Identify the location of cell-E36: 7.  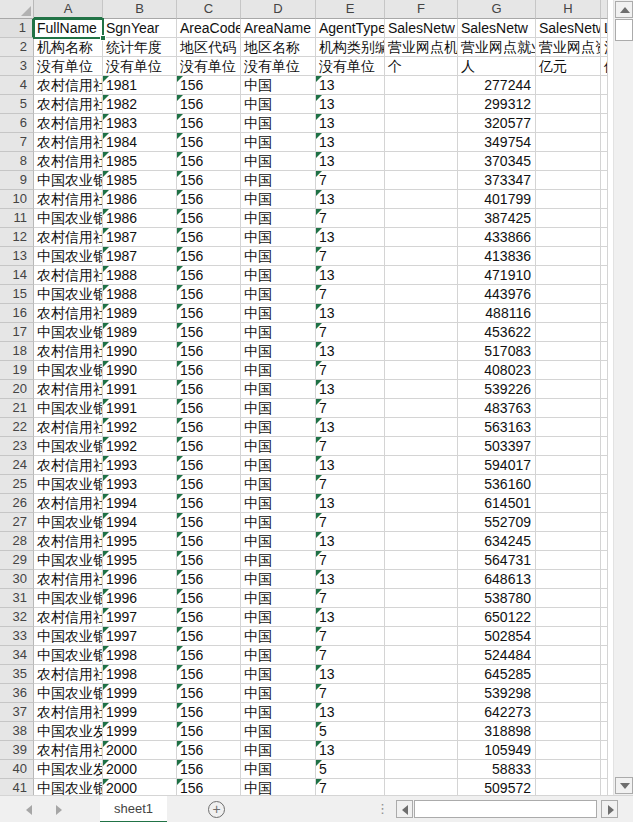
(350, 694).